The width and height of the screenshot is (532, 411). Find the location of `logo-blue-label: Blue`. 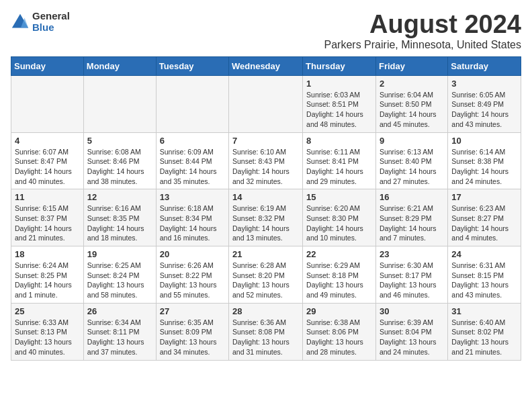

logo-blue-label: Blue is located at coordinates (51, 28).